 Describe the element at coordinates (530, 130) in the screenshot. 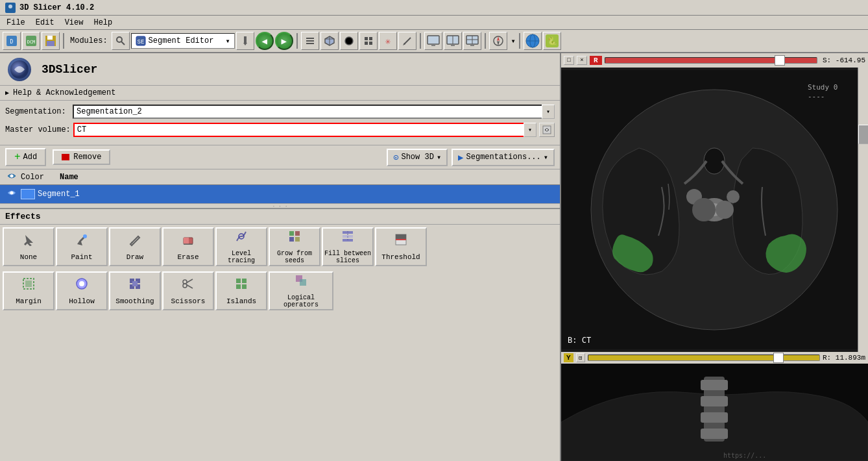

I see `master-volume-dropdown-arrow: ▾` at that location.